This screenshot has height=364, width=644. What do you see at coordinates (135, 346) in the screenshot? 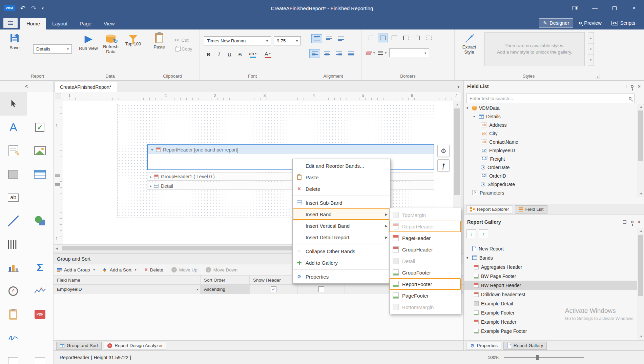
I see `tab-report-design-analyzer: × Report Design Analyzer` at bounding box center [135, 346].